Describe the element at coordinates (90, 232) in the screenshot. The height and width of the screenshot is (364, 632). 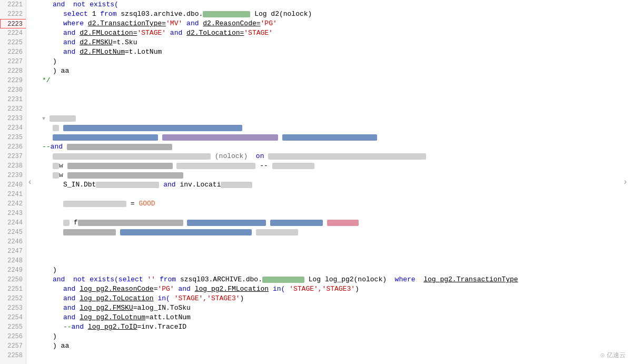
I see `blurred-2245a` at that location.